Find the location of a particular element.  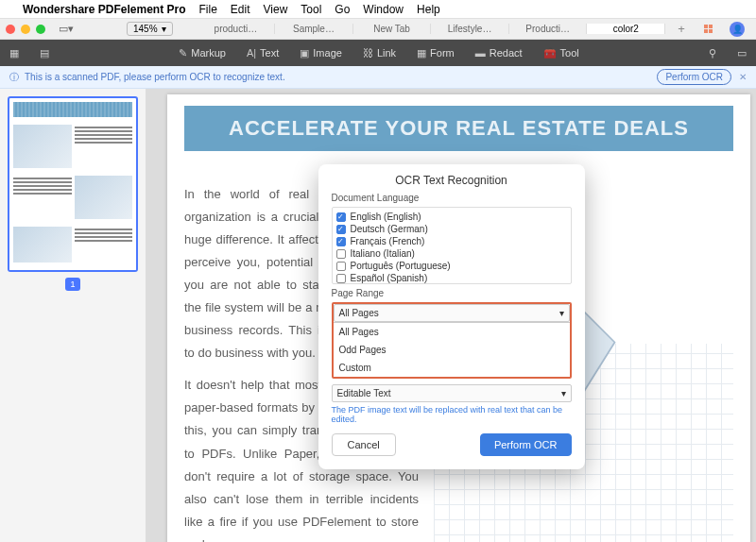

lang-english: ✓English (English) is located at coordinates (452, 217).